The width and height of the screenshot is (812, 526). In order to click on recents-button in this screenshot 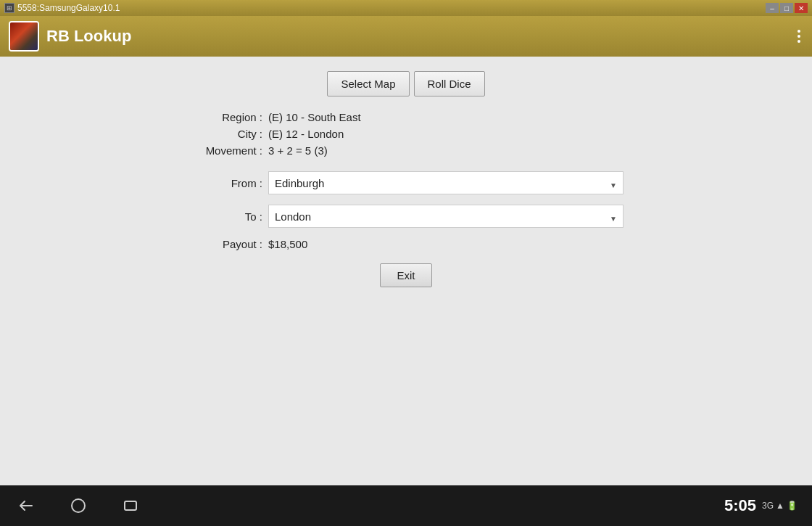, I will do `click(130, 506)`.